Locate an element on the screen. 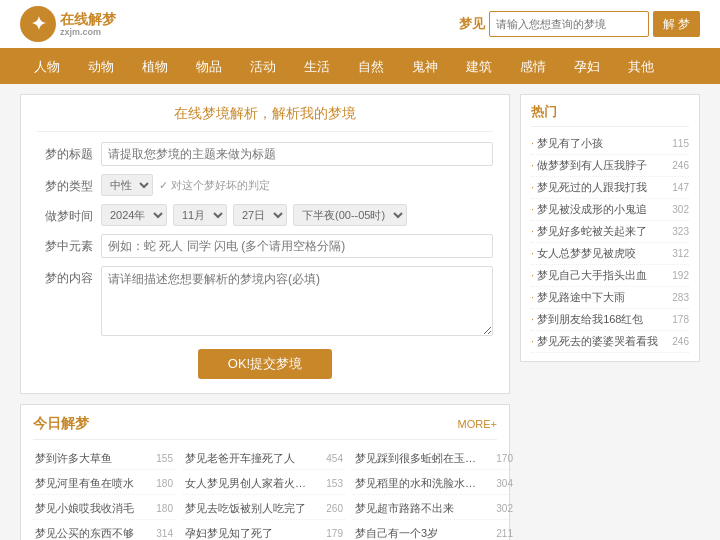 The width and height of the screenshot is (720, 540). dream-item: 梦见踩到很多蚯蚓在玉米地里 170 is located at coordinates (434, 459).